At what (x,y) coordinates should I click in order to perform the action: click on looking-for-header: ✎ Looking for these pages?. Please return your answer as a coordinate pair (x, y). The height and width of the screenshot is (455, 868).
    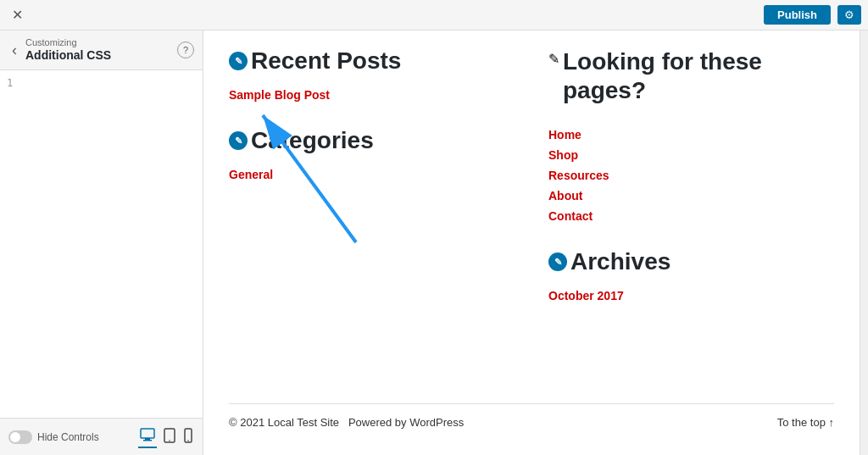
    Looking at the image, I should click on (692, 83).